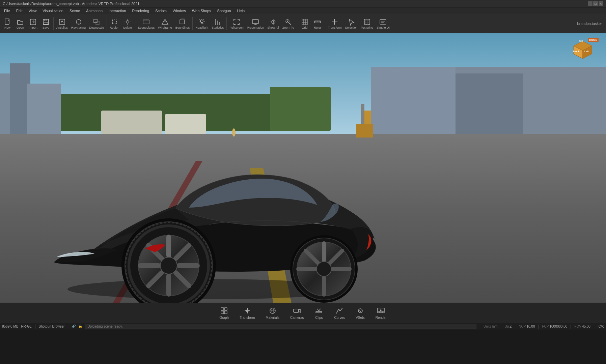  Describe the element at coordinates (522, 326) in the screenshot. I see `ncp-label: NCP` at that location.